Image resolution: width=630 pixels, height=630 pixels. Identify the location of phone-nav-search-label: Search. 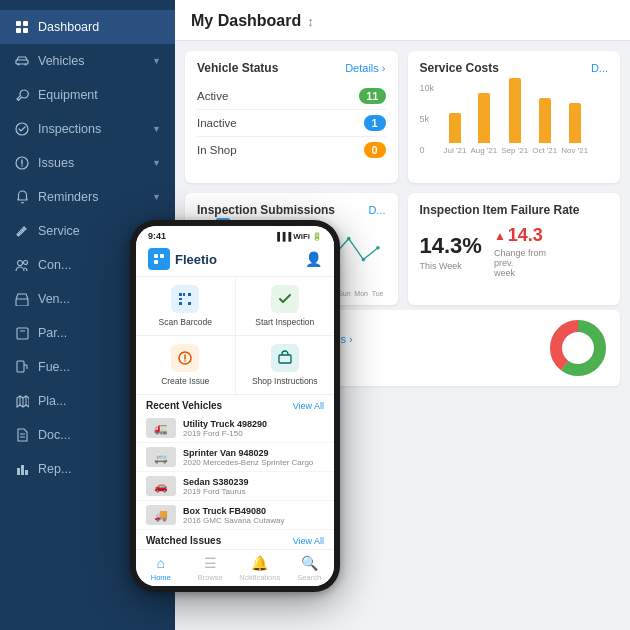
(309, 578).